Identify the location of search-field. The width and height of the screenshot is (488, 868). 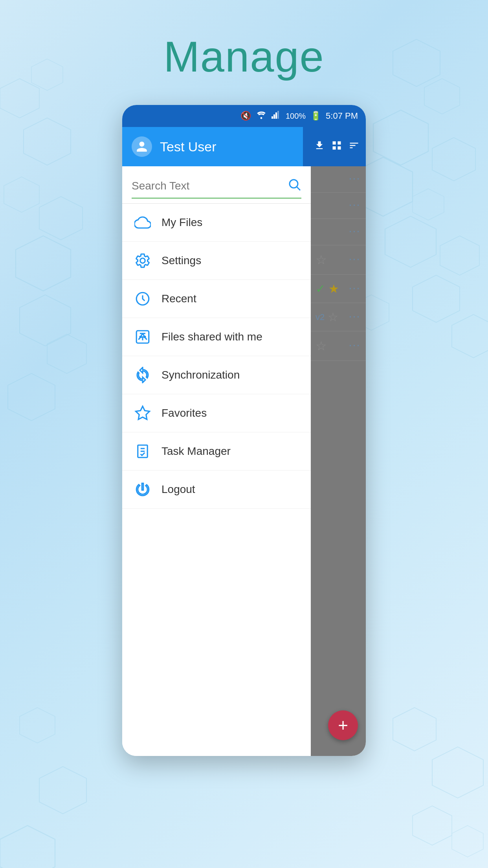
(216, 188).